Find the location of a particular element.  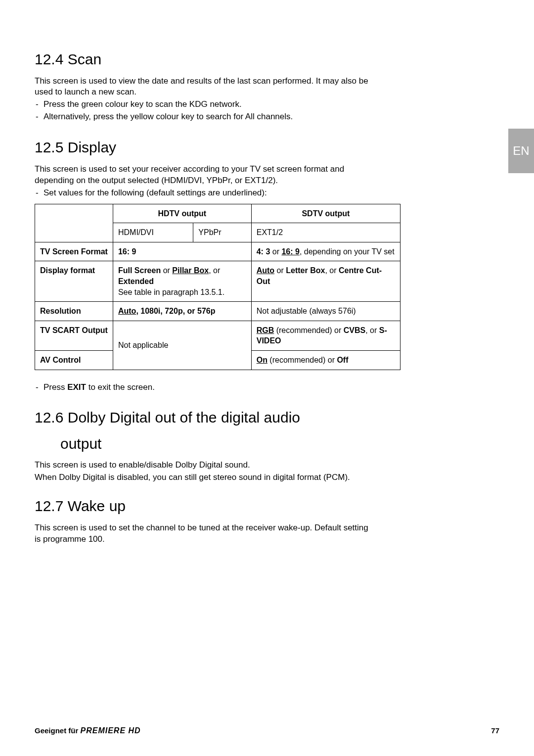

row-avcontrol: AV Control is located at coordinates (74, 360).